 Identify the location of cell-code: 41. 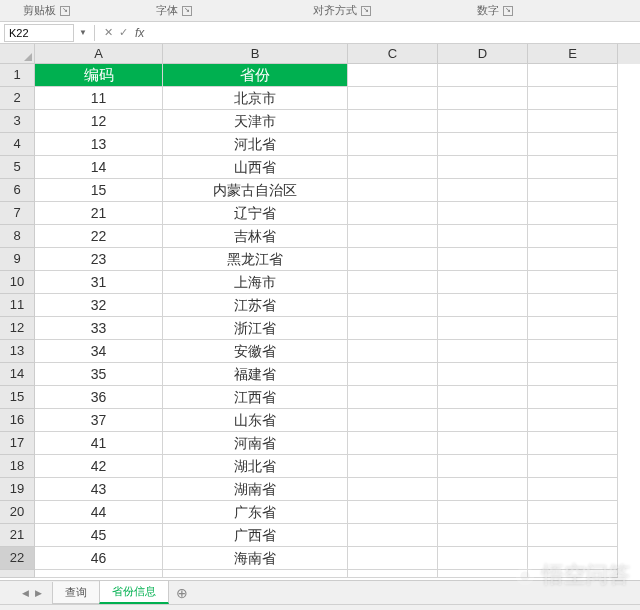
(99, 444).